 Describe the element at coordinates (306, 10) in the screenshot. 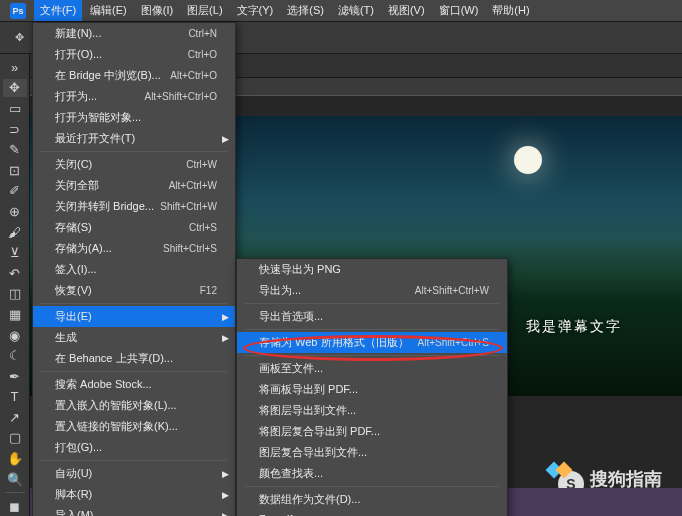

I see `menu-select: 选择(S)` at that location.